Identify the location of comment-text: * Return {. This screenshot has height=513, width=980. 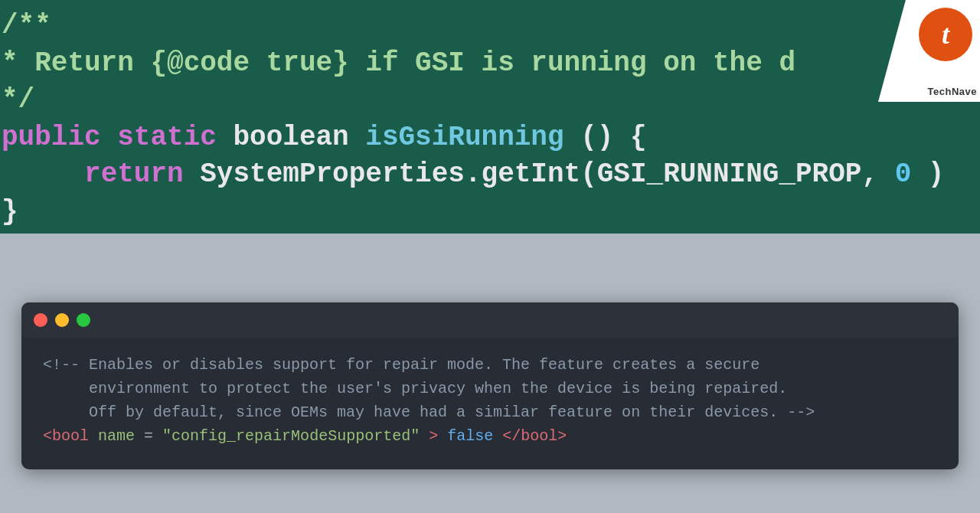
(84, 63).